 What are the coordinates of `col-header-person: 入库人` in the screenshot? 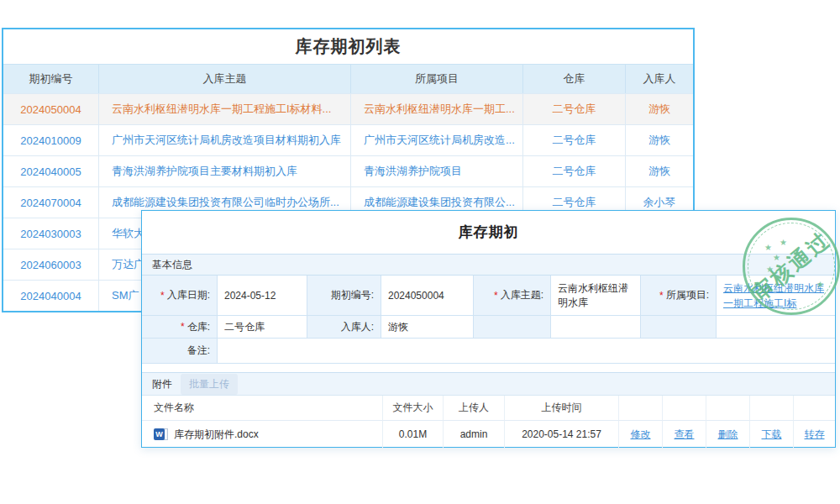 It's located at (659, 79).